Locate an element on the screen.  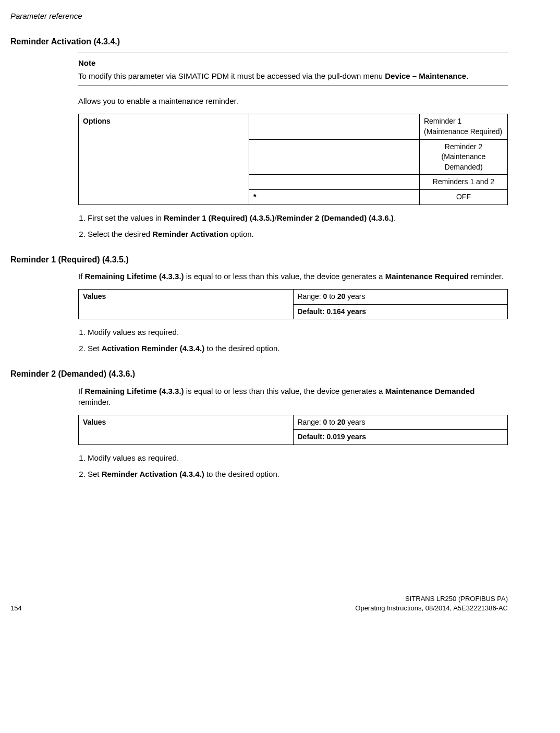
section-1-steps: First set the values in Reminder 1 (Requ… is located at coordinates (293, 226).